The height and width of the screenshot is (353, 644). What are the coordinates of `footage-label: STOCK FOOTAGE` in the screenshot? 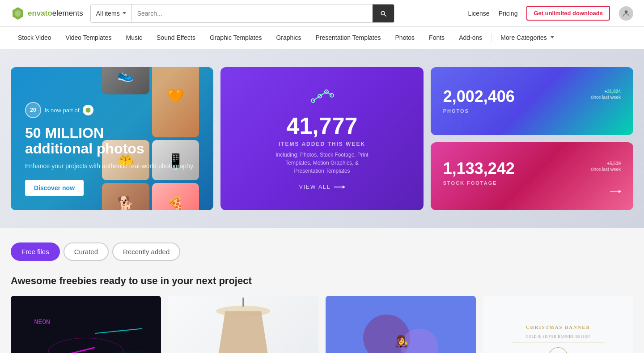 It's located at (532, 183).